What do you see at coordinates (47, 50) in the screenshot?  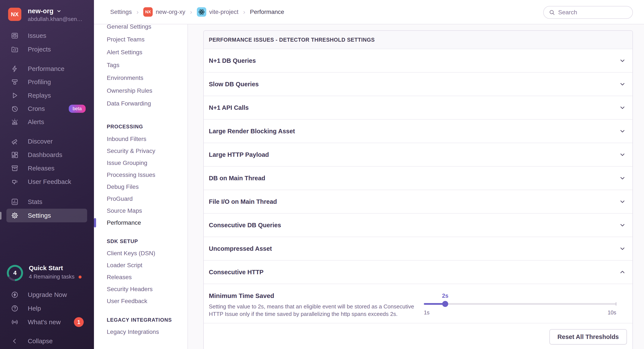 I see `sidebar-item-projects: Projects` at bounding box center [47, 50].